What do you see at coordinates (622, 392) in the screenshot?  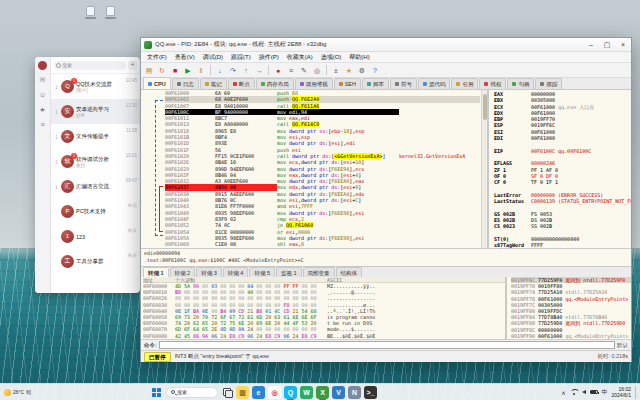 I see `taskbar-clock: 16:02 2024/6/1` at bounding box center [622, 392].